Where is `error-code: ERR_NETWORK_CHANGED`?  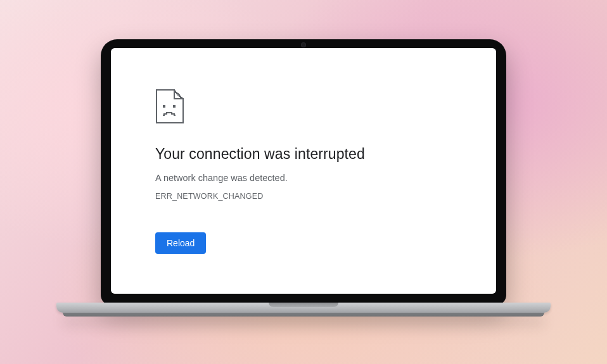
error-code: ERR_NETWORK_CHANGED is located at coordinates (304, 196).